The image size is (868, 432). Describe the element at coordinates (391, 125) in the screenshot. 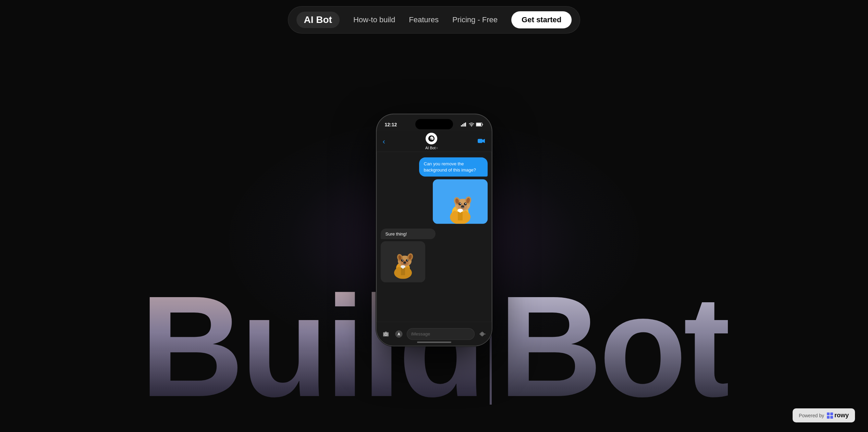

I see `status-time: 12:12` at that location.